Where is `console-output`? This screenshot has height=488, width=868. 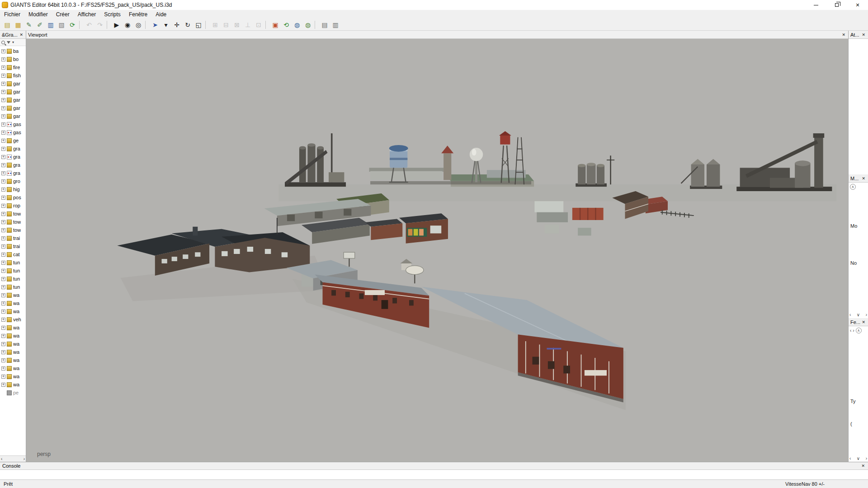
console-output is located at coordinates (434, 475).